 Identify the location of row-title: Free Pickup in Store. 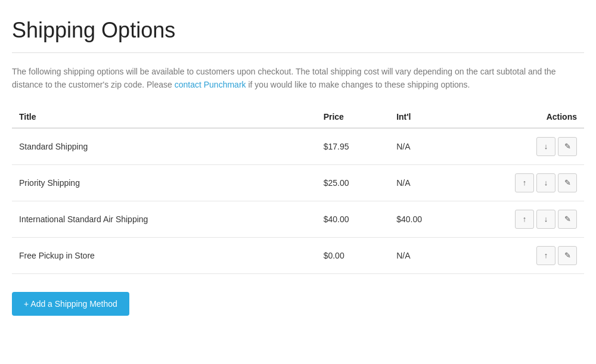
(164, 255).